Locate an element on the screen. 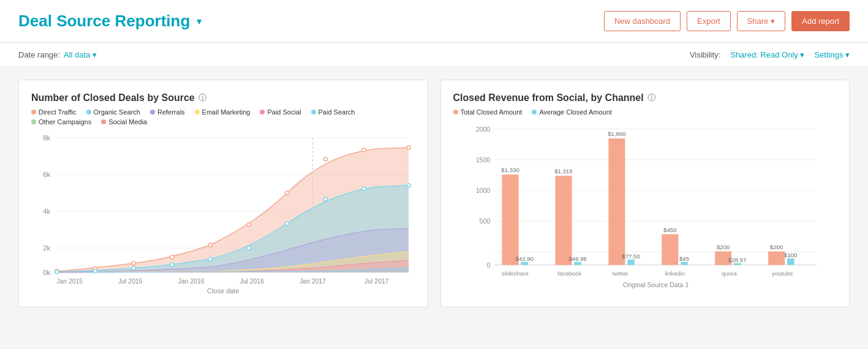 Image resolution: width=868 pixels, height=349 pixels. svg-text: facebook is located at coordinates (570, 273).